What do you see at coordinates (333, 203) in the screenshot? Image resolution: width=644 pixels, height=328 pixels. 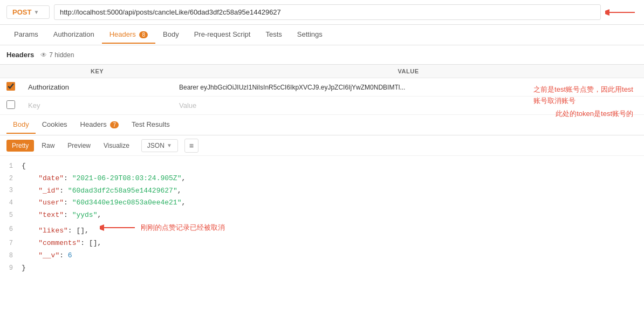 I see `line-content-4: "user": "60d3440e19ec0853a0ee4e21",` at bounding box center [333, 203].